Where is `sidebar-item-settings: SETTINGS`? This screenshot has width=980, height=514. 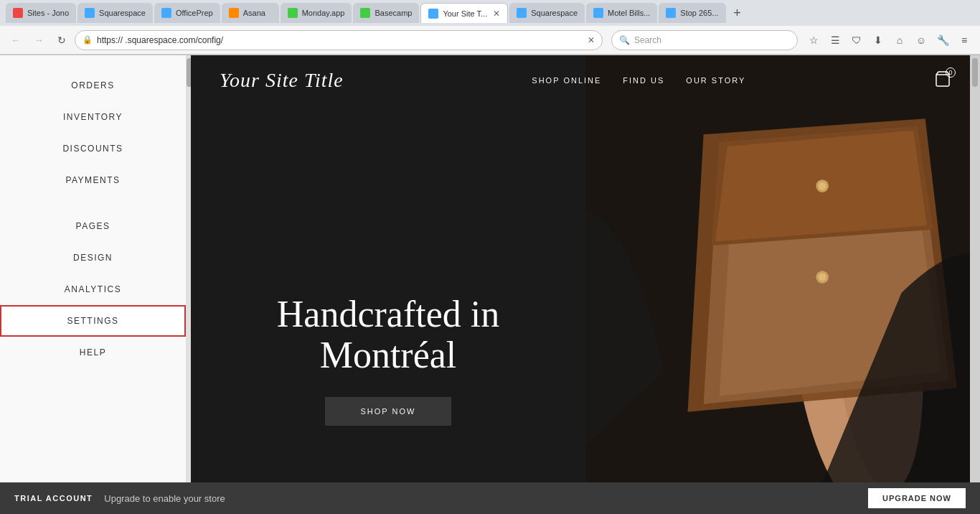 sidebar-item-settings: SETTINGS is located at coordinates (93, 321).